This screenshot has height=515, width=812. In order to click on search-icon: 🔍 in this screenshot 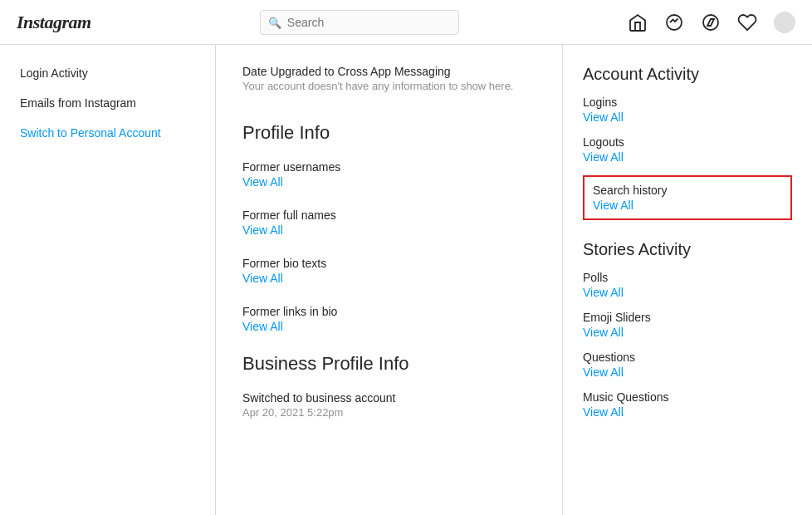, I will do `click(275, 22)`.